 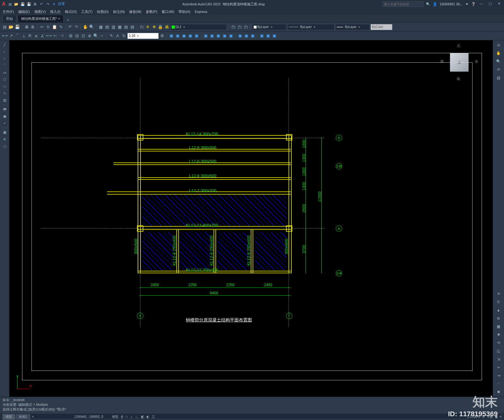 What do you see at coordinates (428, 4) in the screenshot?
I see `search-icon: 🔍` at bounding box center [428, 4].